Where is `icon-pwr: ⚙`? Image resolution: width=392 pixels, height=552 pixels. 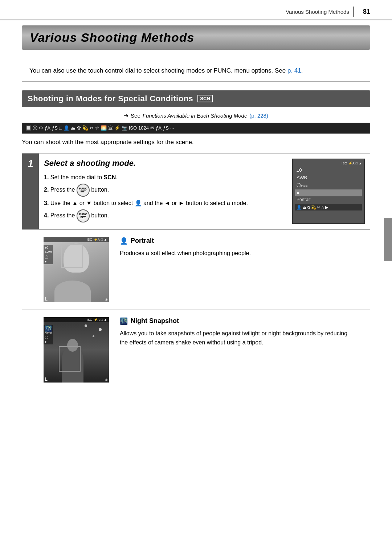
icon-pwr: ⚙ is located at coordinates (41, 128).